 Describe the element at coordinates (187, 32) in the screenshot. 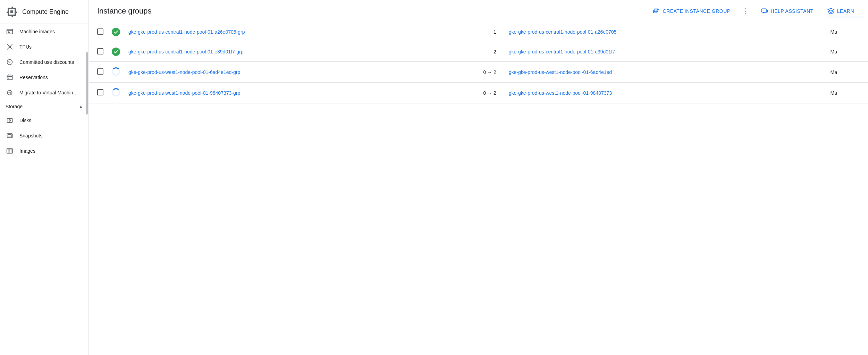

I see `instance-group-name-link: gke-gke-prod-us-central1-node-pool-01-a2…` at that location.